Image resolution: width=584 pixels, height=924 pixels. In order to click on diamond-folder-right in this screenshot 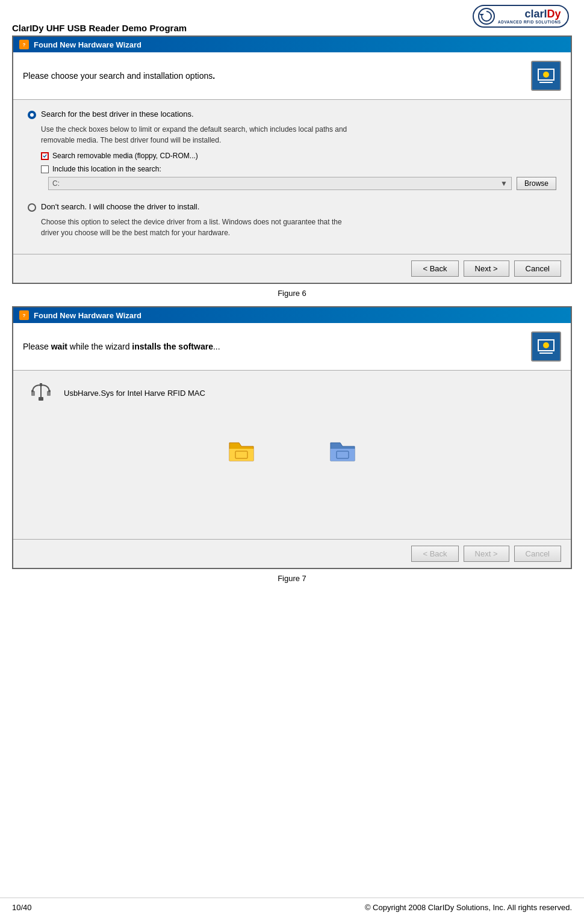, I will do `click(343, 451)`.